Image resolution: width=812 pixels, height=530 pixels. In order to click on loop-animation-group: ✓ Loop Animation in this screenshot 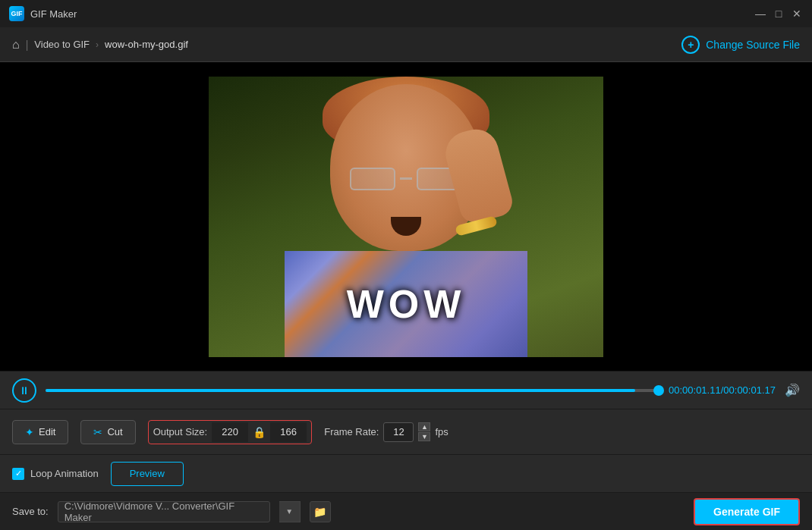, I will do `click(55, 474)`.